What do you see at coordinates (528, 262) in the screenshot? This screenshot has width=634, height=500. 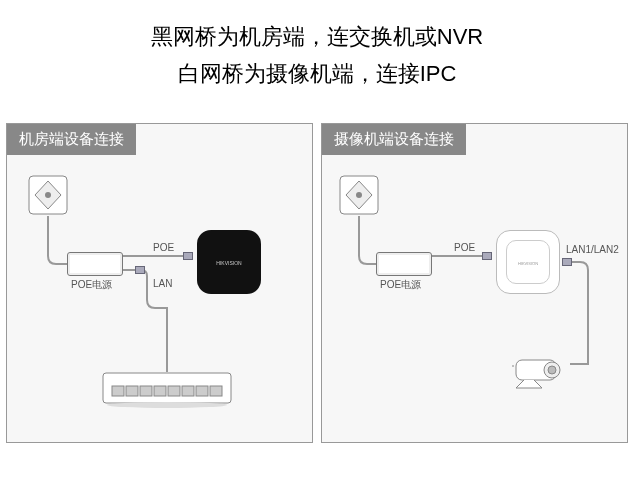 I see `bridge-white-icon: HIKVISION` at bounding box center [528, 262].